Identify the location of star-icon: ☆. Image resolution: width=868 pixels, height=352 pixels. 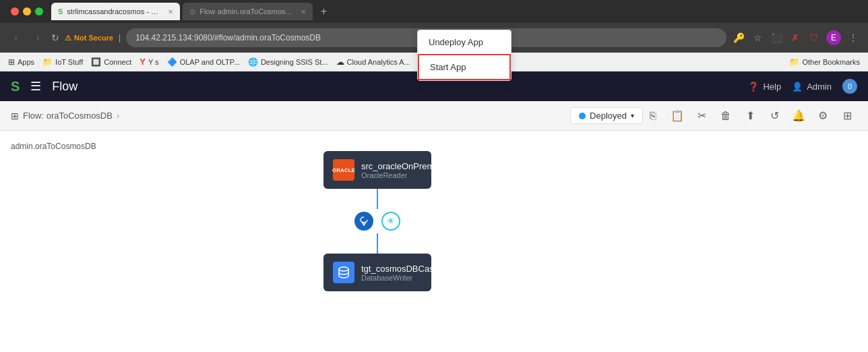
(757, 38).